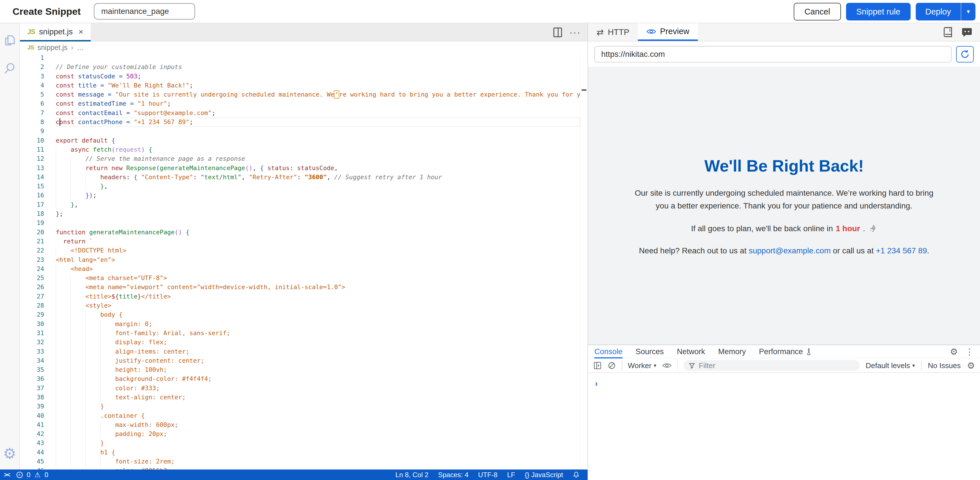 The width and height of the screenshot is (980, 480). I want to click on code-line: 27<title>${title}</title>, so click(300, 296).